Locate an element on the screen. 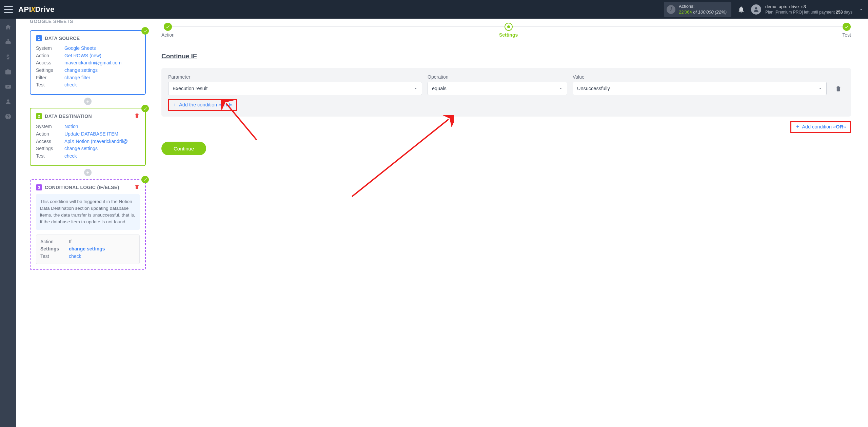 The image size is (868, 427). bell-icon is located at coordinates (741, 9).